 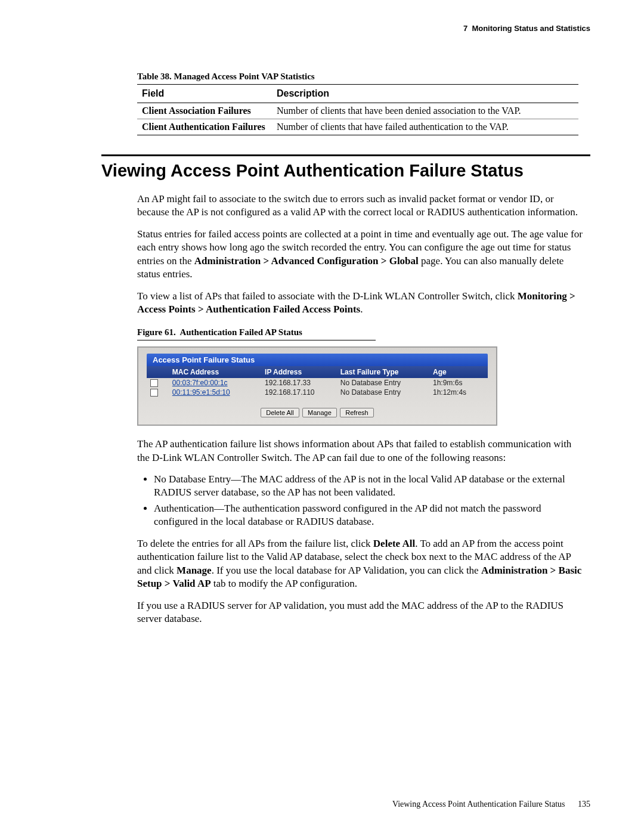 What do you see at coordinates (346, 168) in the screenshot?
I see `section-heading: Viewing Access Point Authentication Fail…` at bounding box center [346, 168].